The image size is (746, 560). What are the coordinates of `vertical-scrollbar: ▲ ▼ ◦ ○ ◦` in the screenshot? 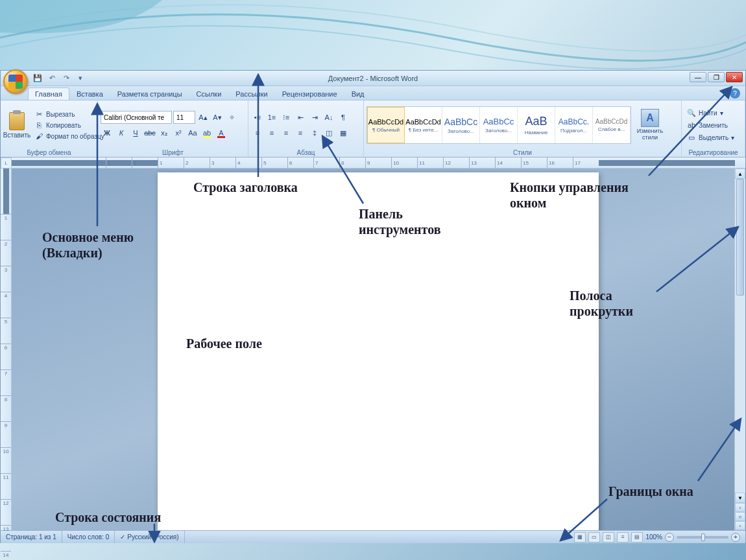 It's located at (740, 349).